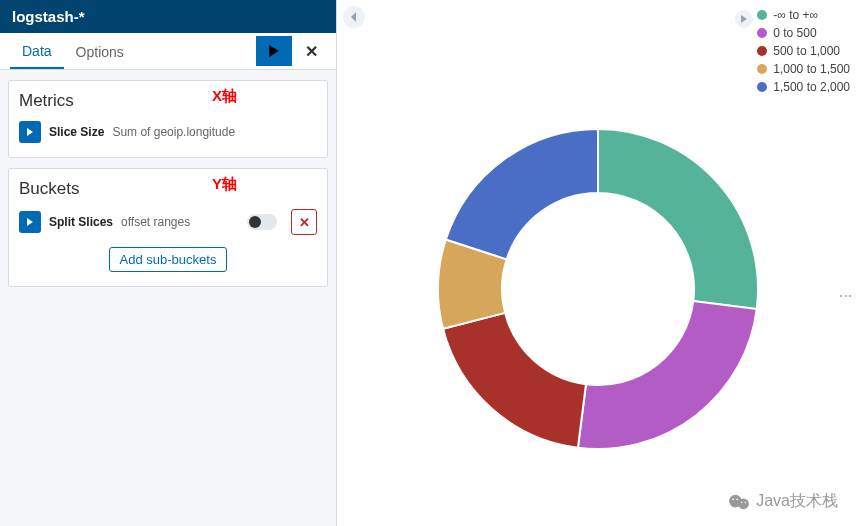 The height and width of the screenshot is (526, 858). I want to click on legend-label: 1,000 to 1,500, so click(812, 69).